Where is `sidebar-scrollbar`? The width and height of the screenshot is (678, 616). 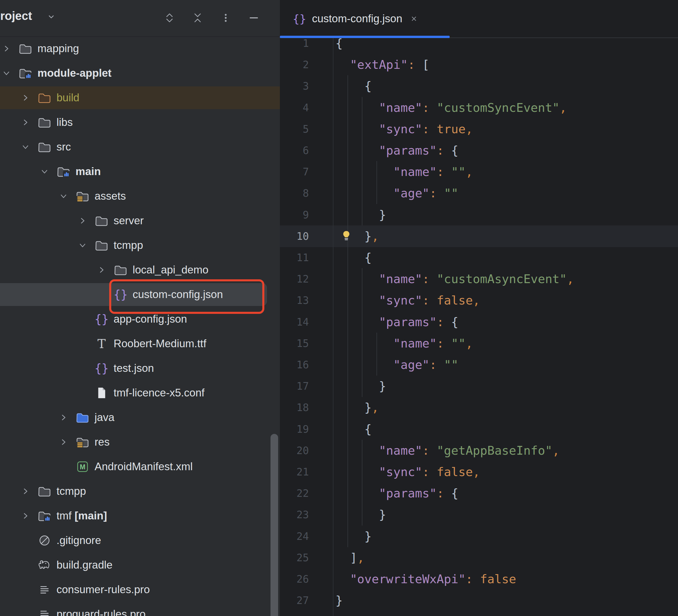 sidebar-scrollbar is located at coordinates (274, 525).